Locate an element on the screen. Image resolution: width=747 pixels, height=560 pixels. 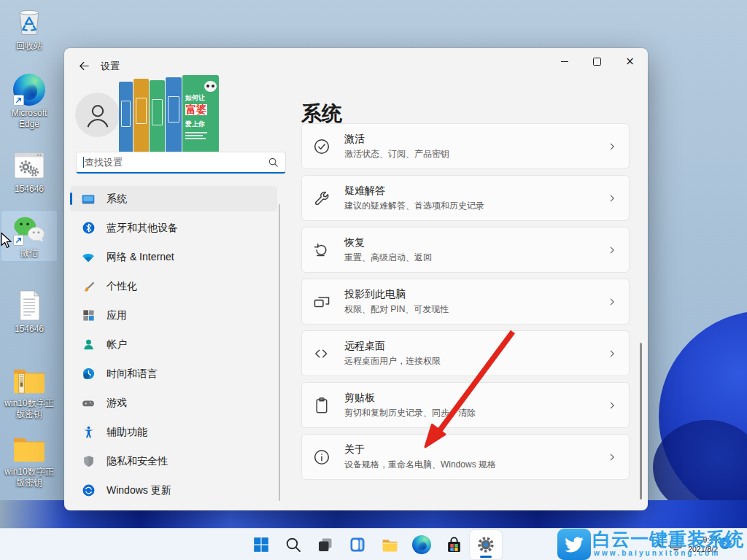
desktop-icon-label: 154646 is located at coordinates (29, 330).